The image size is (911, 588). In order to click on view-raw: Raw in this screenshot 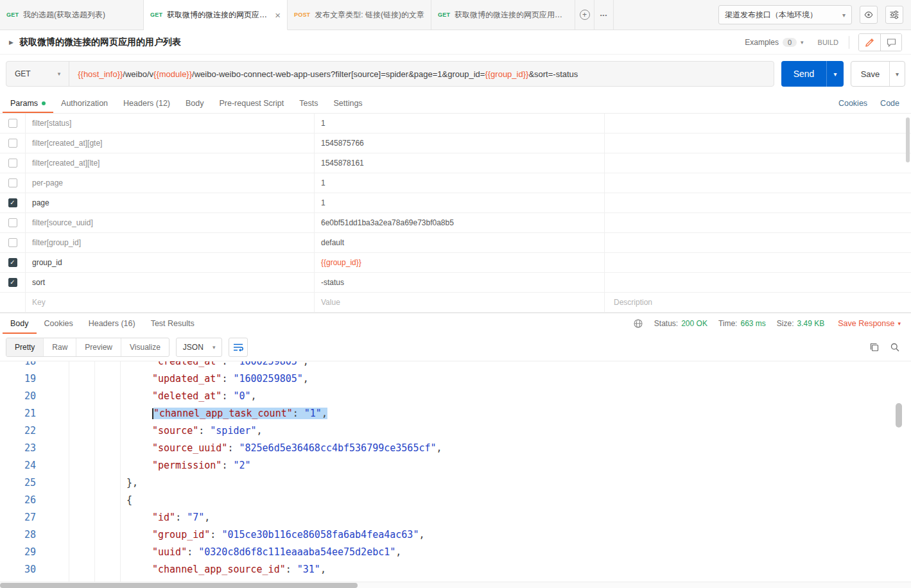, I will do `click(59, 347)`.